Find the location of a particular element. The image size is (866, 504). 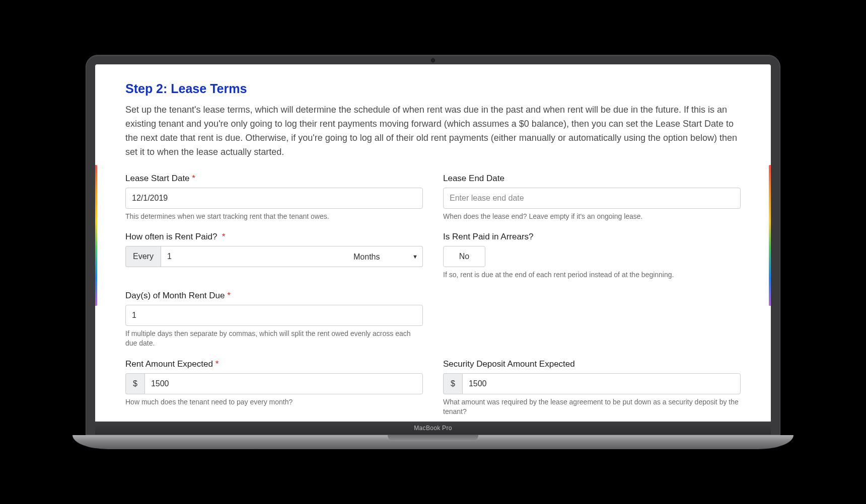

lease-start-help: This determines when we start tracking r… is located at coordinates (274, 216).